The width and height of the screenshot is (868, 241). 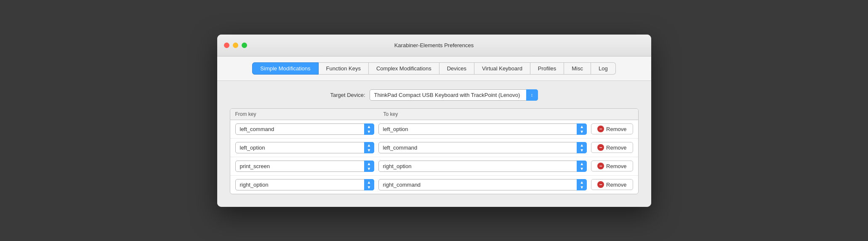 What do you see at coordinates (612, 147) in the screenshot?
I see `remove-button-1: − Remove` at bounding box center [612, 147].